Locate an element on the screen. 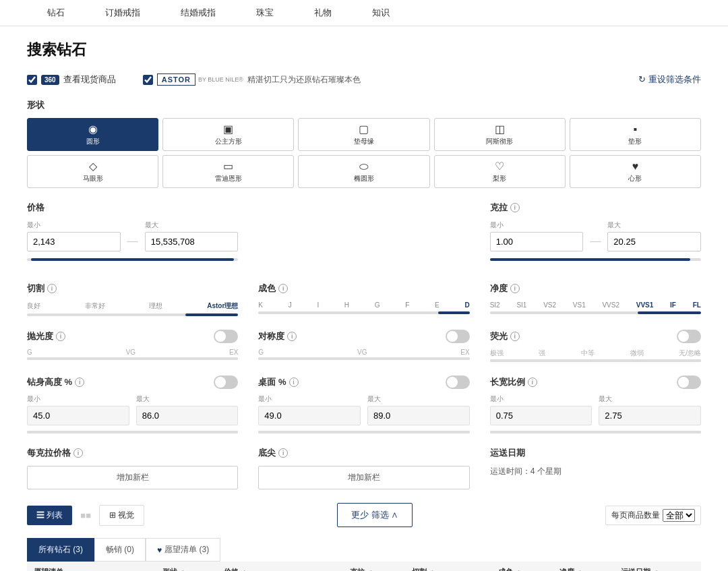  ratio-min-input is located at coordinates (541, 415).